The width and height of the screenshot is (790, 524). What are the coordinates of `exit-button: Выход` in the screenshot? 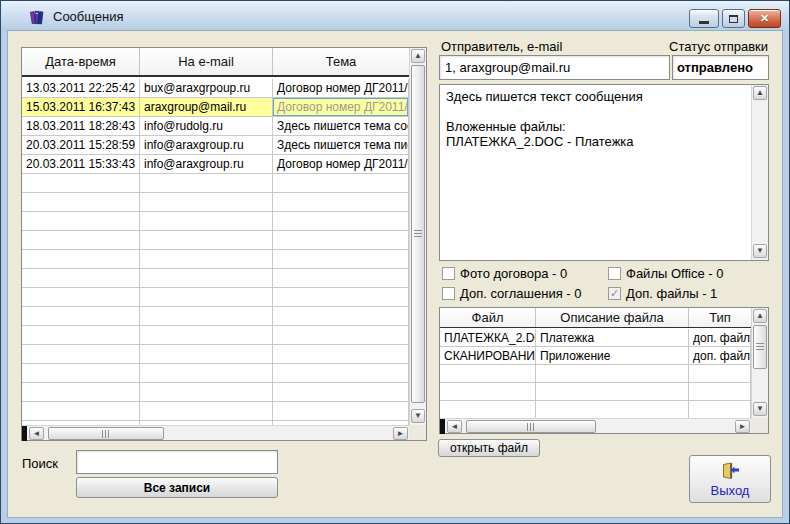 It's located at (730, 479).